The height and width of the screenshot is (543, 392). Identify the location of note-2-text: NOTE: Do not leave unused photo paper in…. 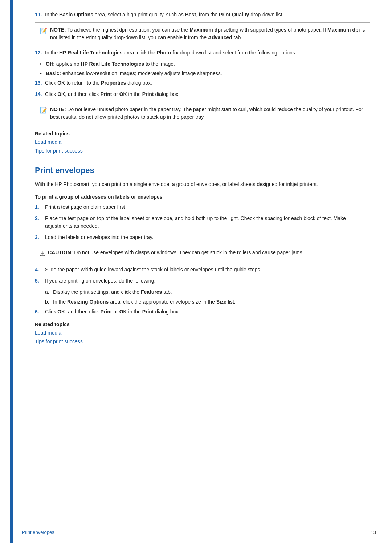
(208, 113).